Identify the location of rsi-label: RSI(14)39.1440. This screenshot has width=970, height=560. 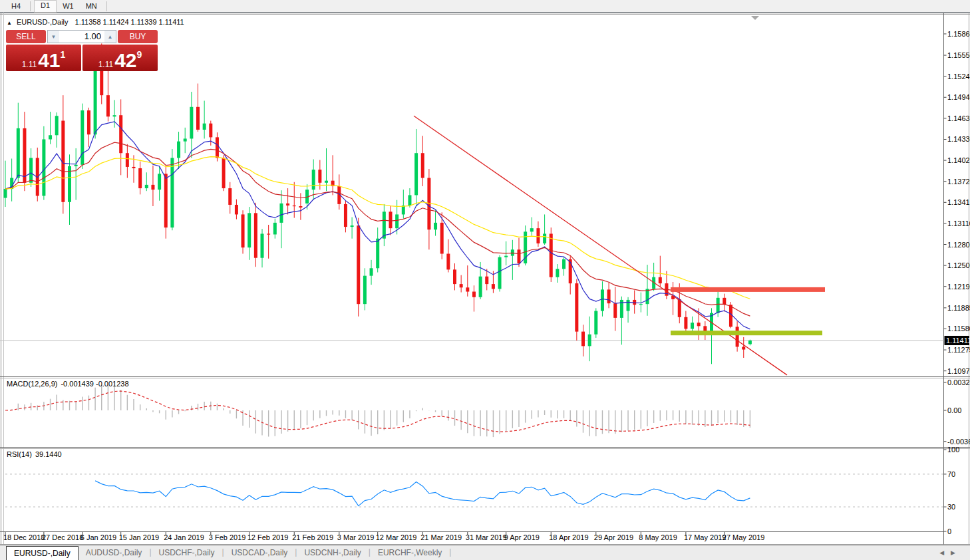
(36, 454).